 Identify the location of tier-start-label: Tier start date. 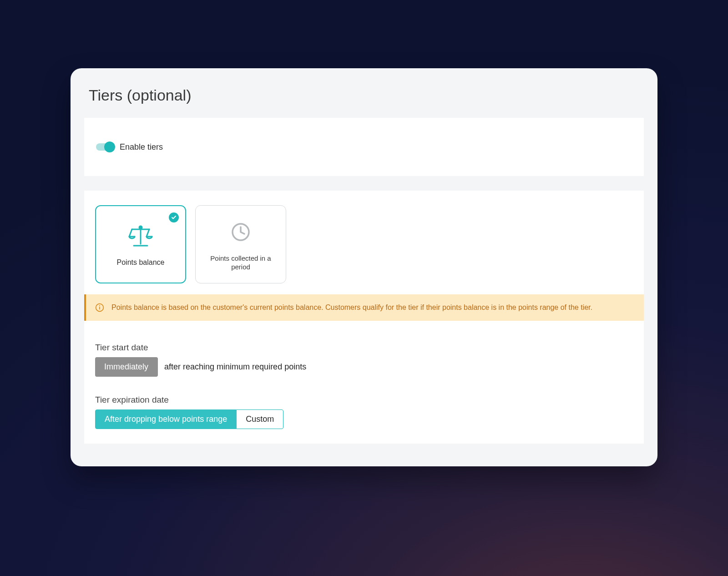
(364, 348).